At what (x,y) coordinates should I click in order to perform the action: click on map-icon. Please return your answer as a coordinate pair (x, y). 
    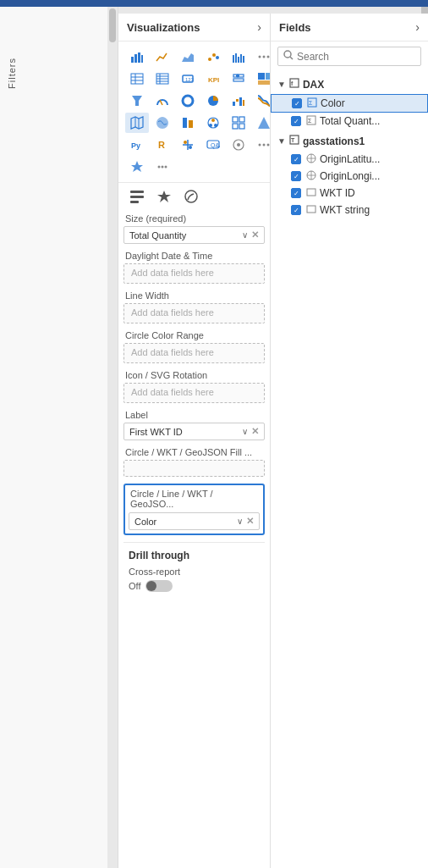
    Looking at the image, I should click on (137, 123).